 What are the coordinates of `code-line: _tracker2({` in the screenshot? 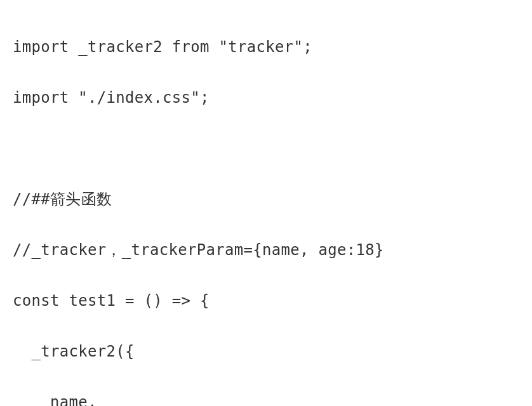 It's located at (266, 351).